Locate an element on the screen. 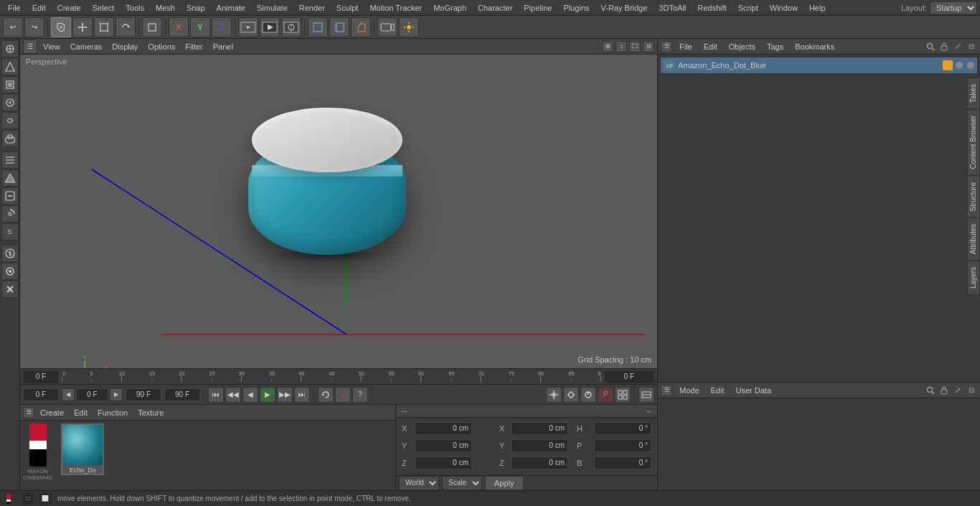  rotate-tool-button is located at coordinates (126, 27).